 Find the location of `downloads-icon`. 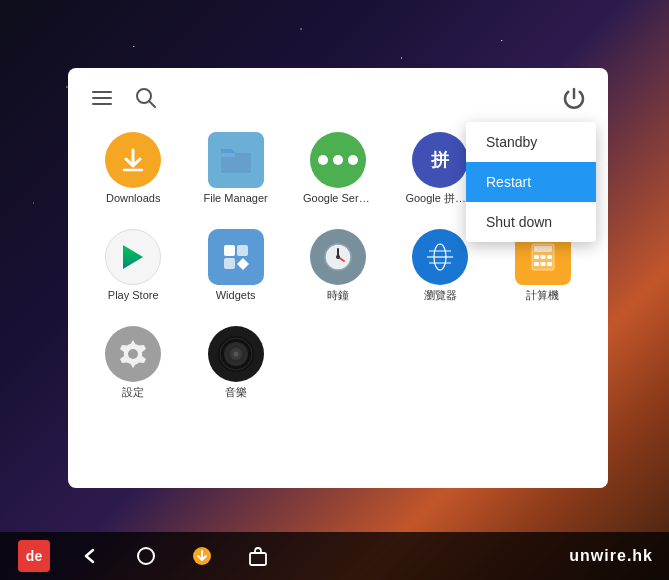

downloads-icon is located at coordinates (133, 160).